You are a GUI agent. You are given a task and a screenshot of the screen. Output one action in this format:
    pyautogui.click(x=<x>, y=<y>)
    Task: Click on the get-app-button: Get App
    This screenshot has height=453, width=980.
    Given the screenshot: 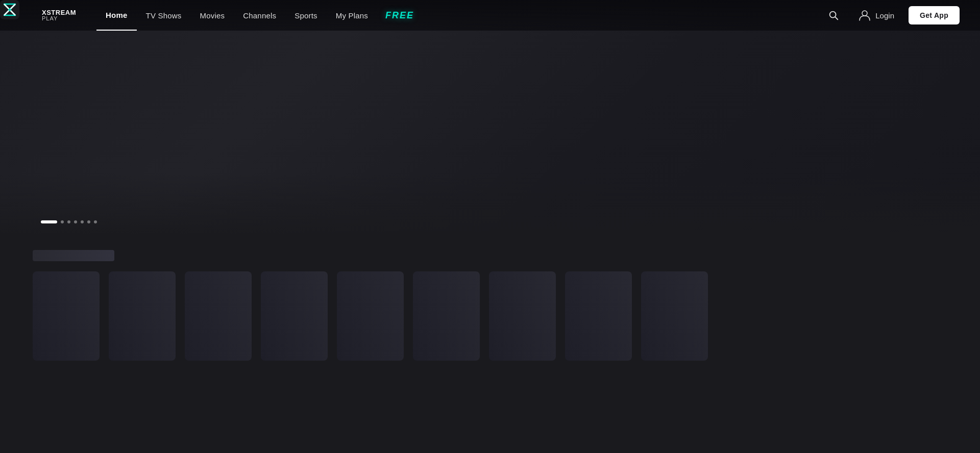 What is the action you would take?
    pyautogui.click(x=934, y=15)
    